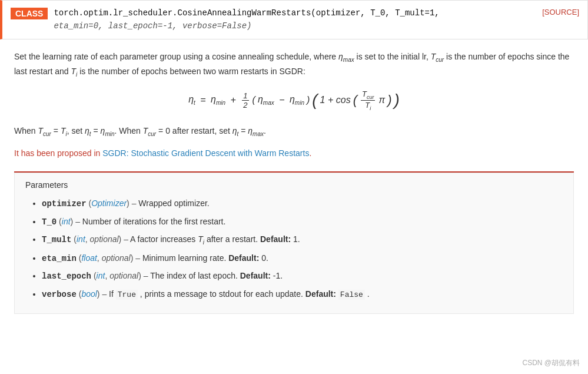 This screenshot has width=588, height=374. What do you see at coordinates (89, 294) in the screenshot?
I see `param-type-wrap: (bool)` at bounding box center [89, 294].